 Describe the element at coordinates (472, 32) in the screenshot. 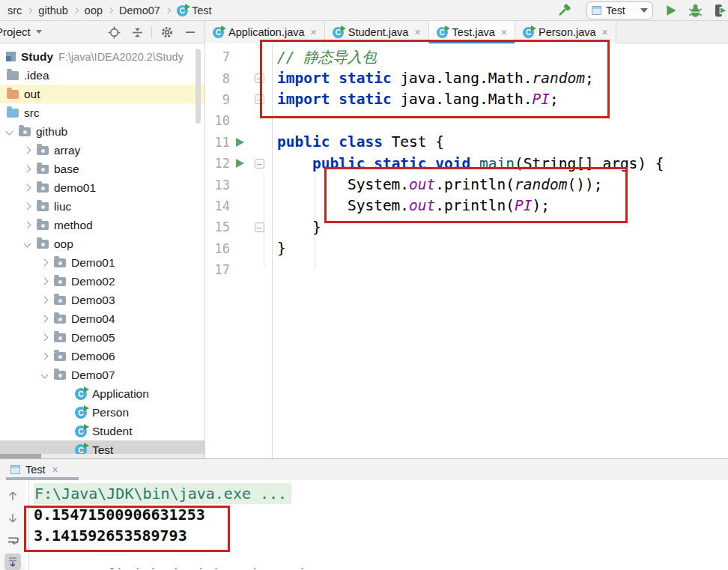

I see `editor-tab-test.java: CTest.java×` at that location.